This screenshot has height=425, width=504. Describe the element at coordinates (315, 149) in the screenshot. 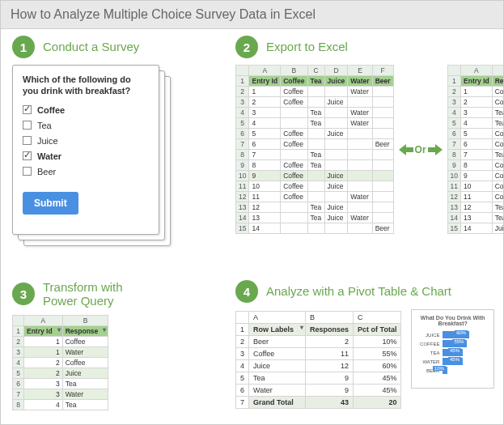

I see `export-wide-grid: ABCDEF1Entry IdCoffeeTeaJuiceWaterBeer21…` at that location.